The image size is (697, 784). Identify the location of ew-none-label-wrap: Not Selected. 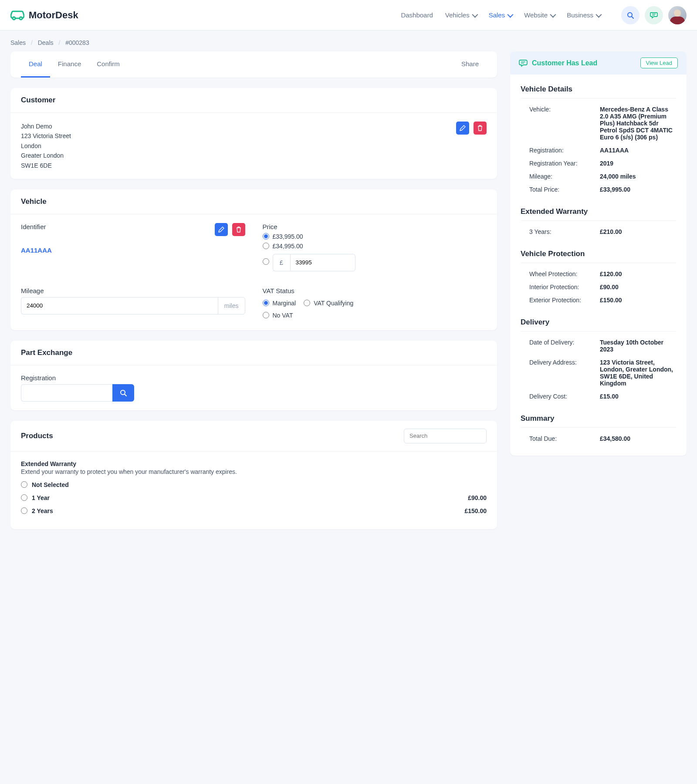
(45, 485).